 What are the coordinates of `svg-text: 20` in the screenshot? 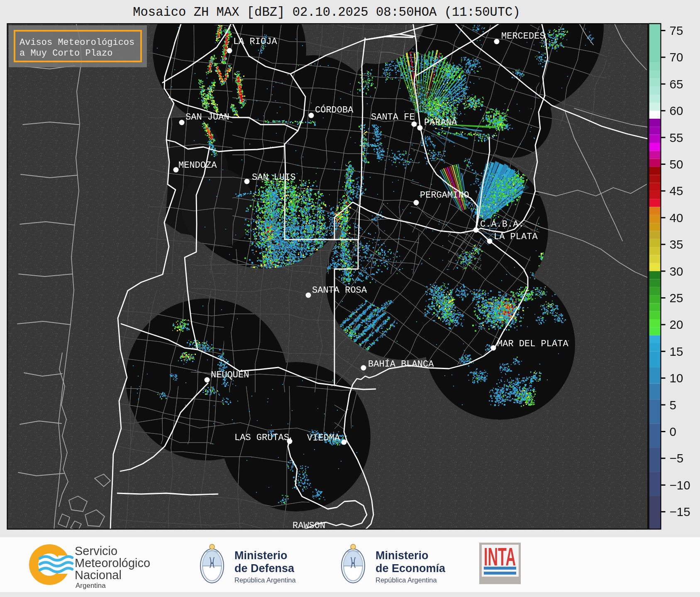 It's located at (676, 325).